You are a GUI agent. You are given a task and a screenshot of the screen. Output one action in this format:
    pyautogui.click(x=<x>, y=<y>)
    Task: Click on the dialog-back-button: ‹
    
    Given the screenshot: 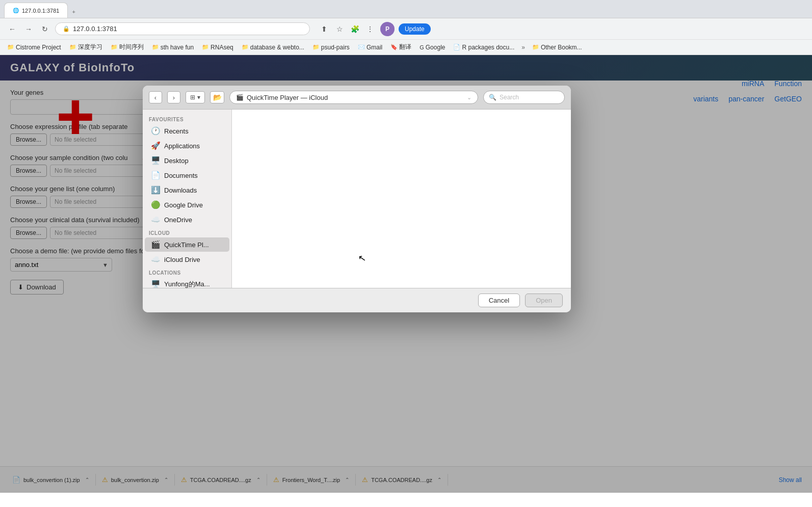 What is the action you would take?
    pyautogui.click(x=155, y=97)
    